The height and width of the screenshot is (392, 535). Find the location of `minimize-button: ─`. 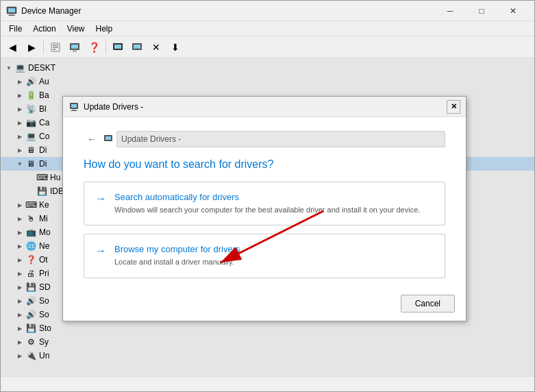

minimize-button: ─ is located at coordinates (450, 11).